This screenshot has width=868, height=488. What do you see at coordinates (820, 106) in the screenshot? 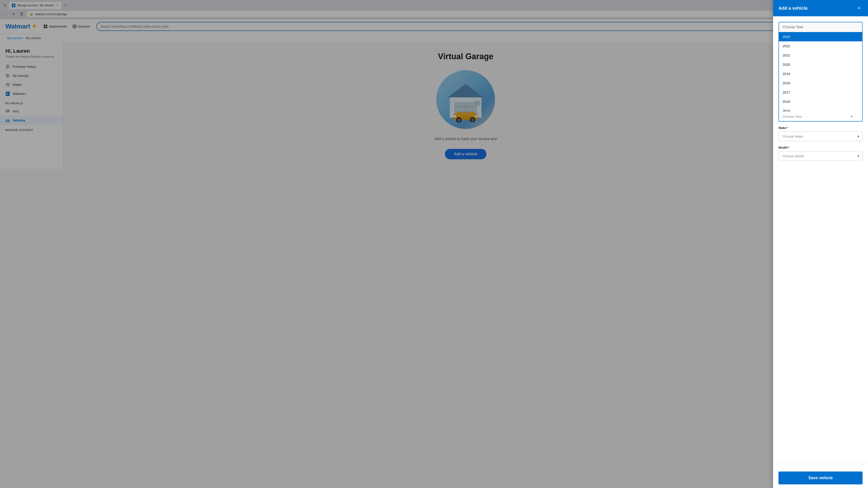
I see `panel-body: Choose Year 2023 2022 2021 2020 2019 201…` at bounding box center [820, 106].